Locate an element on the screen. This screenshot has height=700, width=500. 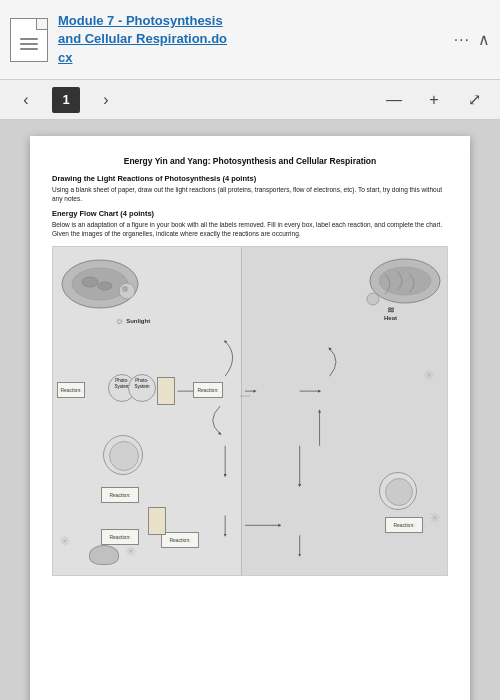
reaction-box-6: Reaction: is located at coordinates (180, 540).